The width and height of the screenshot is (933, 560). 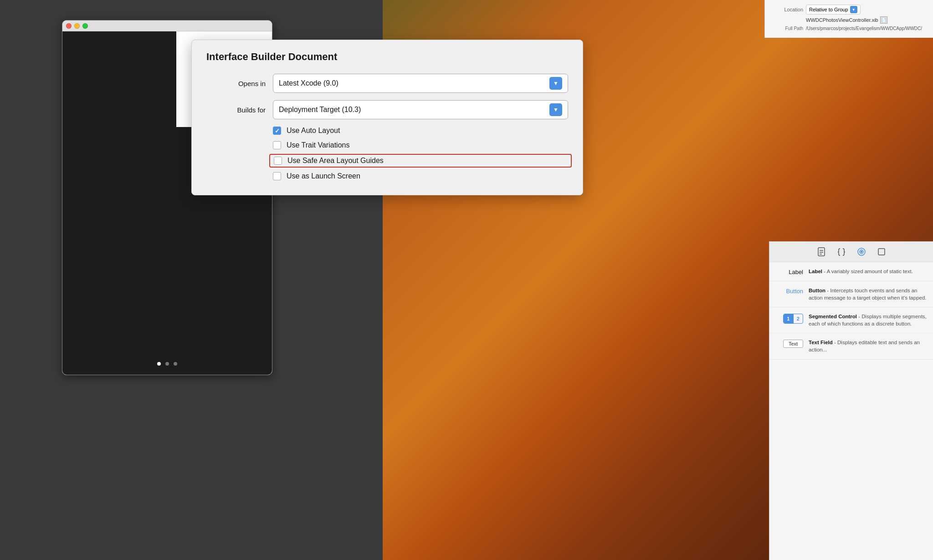 I want to click on seg-part-1: 1, so click(x=788, y=319).